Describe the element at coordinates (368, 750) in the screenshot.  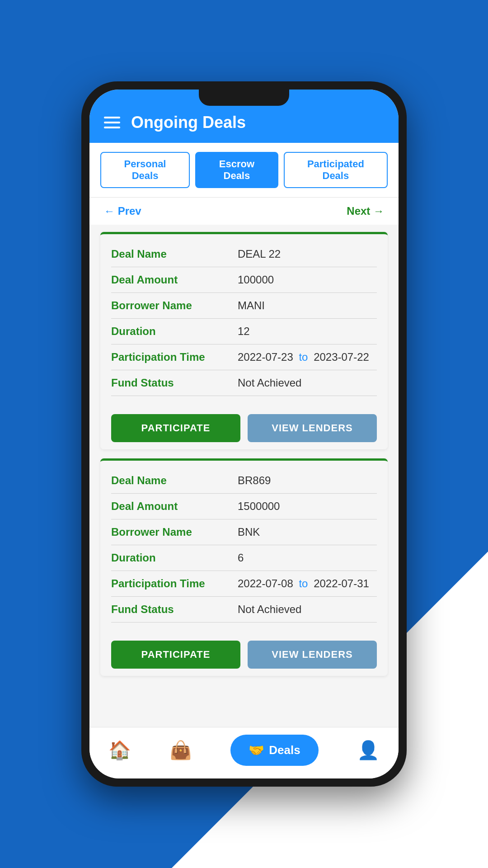
I see `nav-profile: 👤` at that location.